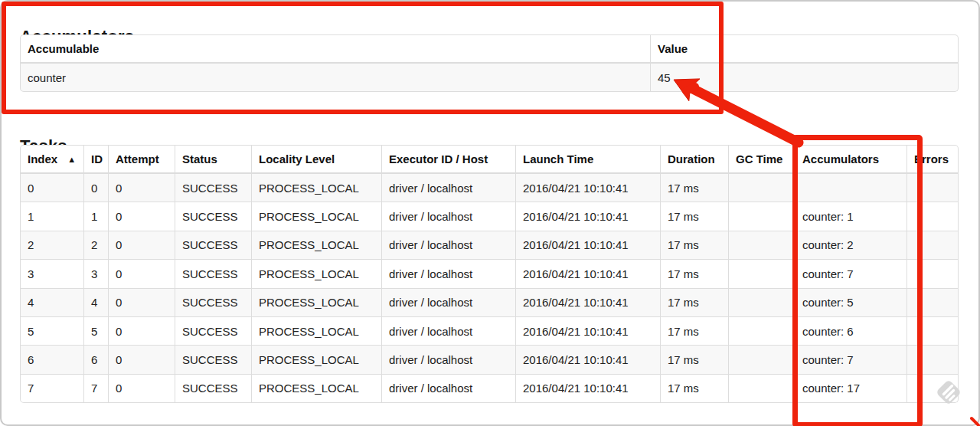  What do you see at coordinates (489, 331) in the screenshot?
I see `task-row: 550SUCCESSPROCESS_LOCALdriver / localhos…` at bounding box center [489, 331].